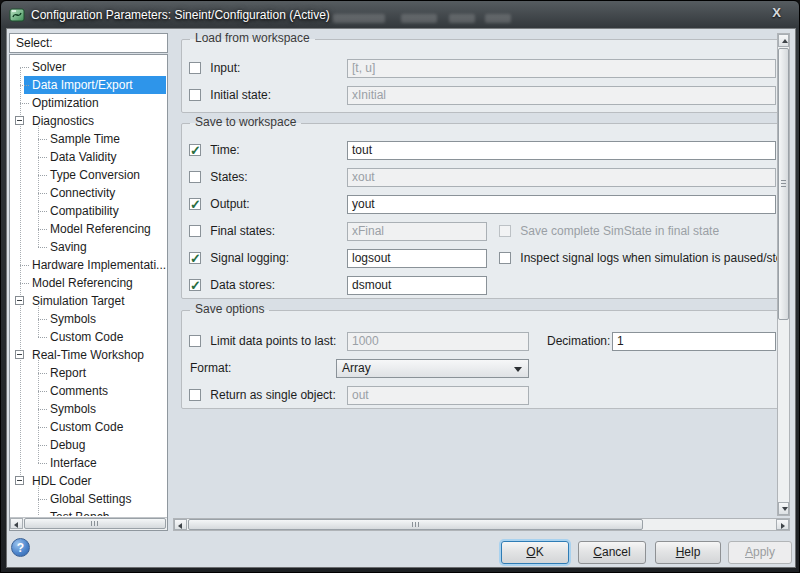  Describe the element at coordinates (195, 177) in the screenshot. I see `states-checkbox` at that location.